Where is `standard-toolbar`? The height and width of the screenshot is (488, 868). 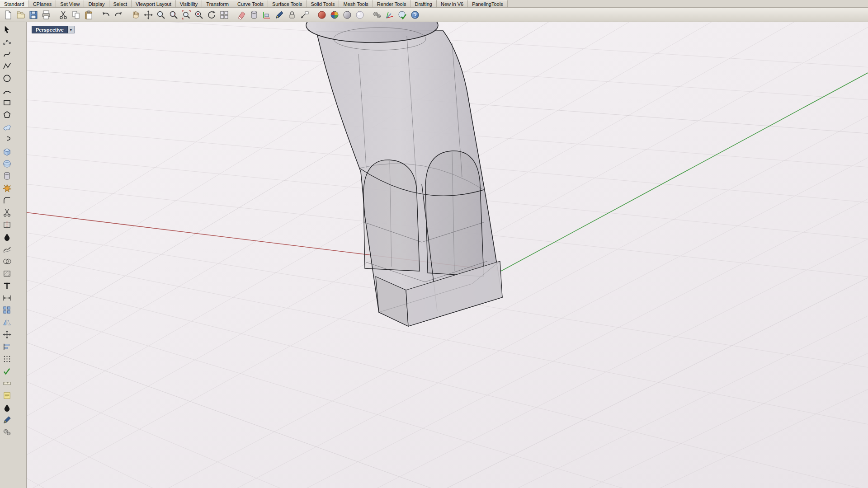 standard-toolbar is located at coordinates (434, 15).